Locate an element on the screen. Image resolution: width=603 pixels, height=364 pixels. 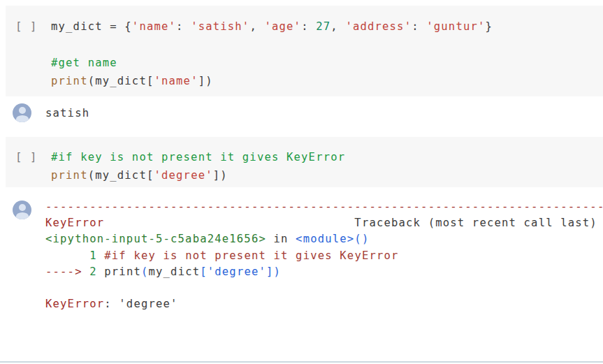
code-editor-2: #if key is not present it gives KeyError… is located at coordinates (327, 166).